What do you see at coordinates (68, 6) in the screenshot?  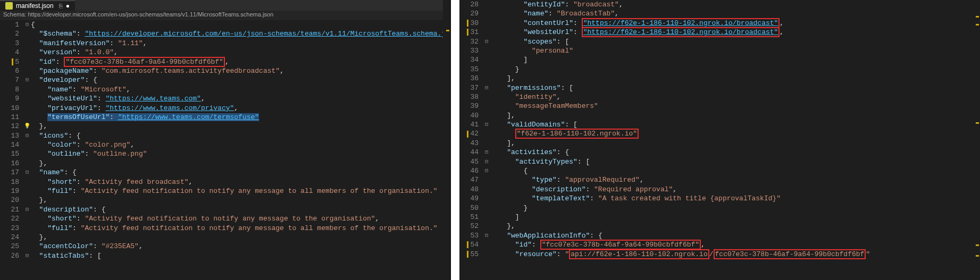 I see `dirty-indicator: ●` at bounding box center [68, 6].